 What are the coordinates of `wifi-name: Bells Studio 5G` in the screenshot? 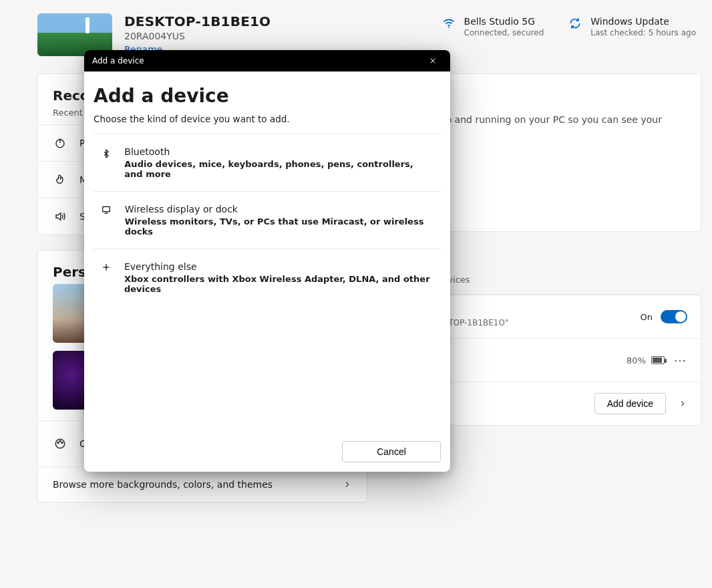 It's located at (504, 21).